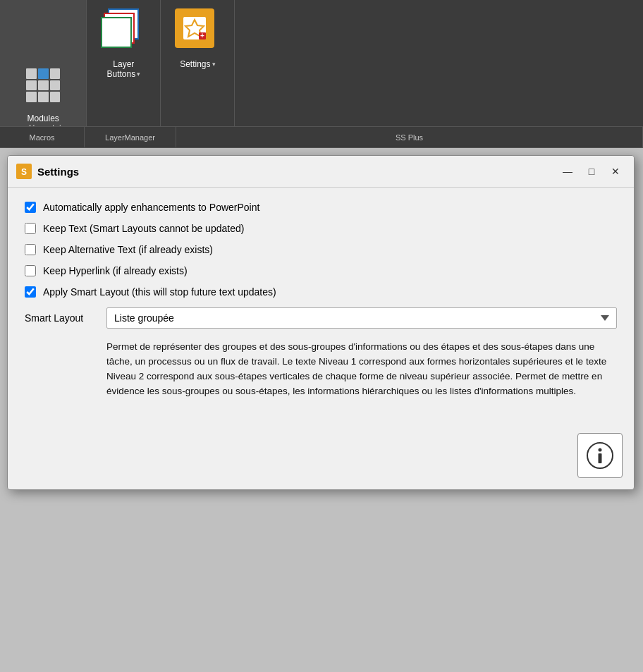 The image size is (643, 672). I want to click on minimize-button: —, so click(568, 171).